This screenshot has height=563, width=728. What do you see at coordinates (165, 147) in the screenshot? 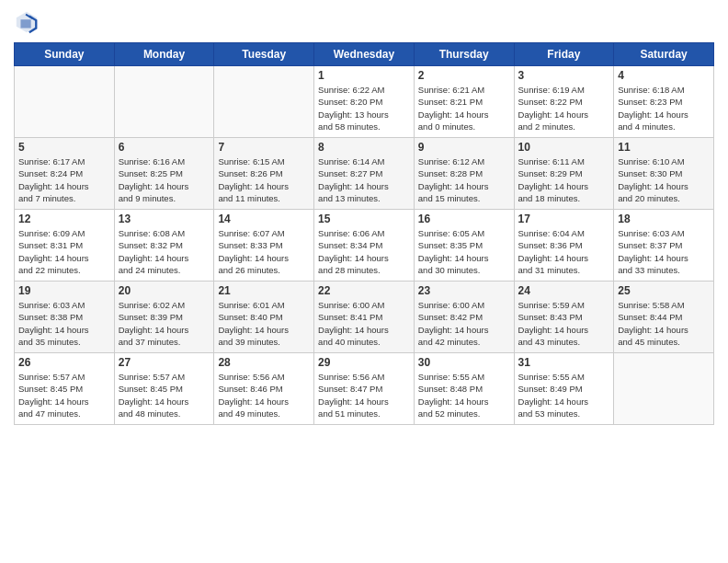
I see `day-number: 6` at bounding box center [165, 147].